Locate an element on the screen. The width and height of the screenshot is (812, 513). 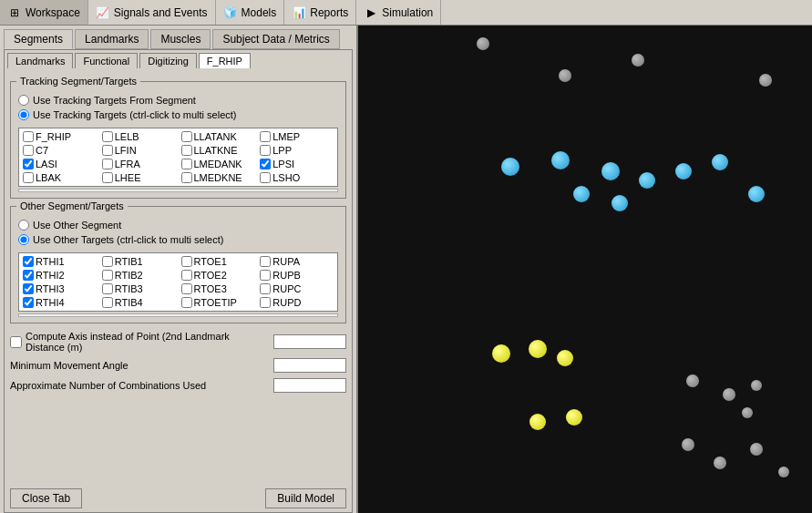
radio-other-segment-row: Use Other Segment is located at coordinates (179, 225).